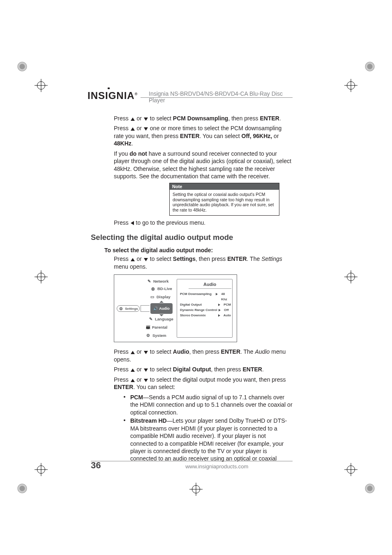  What do you see at coordinates (150, 319) in the screenshot?
I see `language-icon: ✎` at bounding box center [150, 319].